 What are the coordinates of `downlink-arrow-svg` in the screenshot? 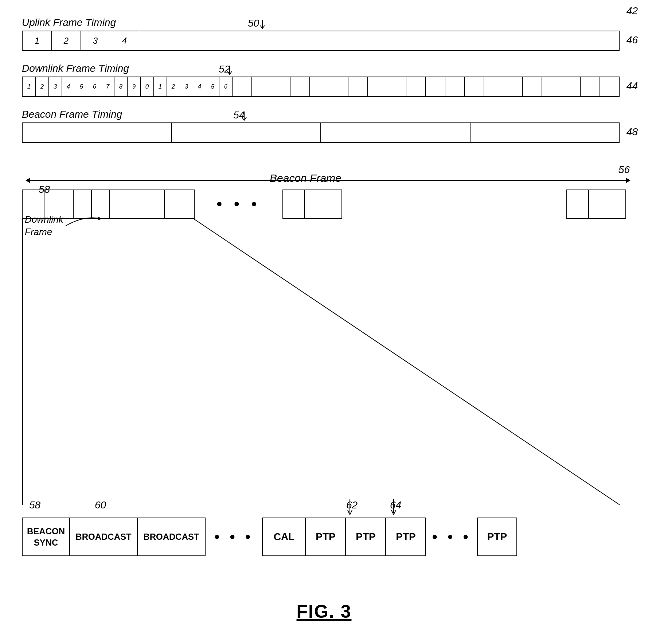 It's located at (231, 71).